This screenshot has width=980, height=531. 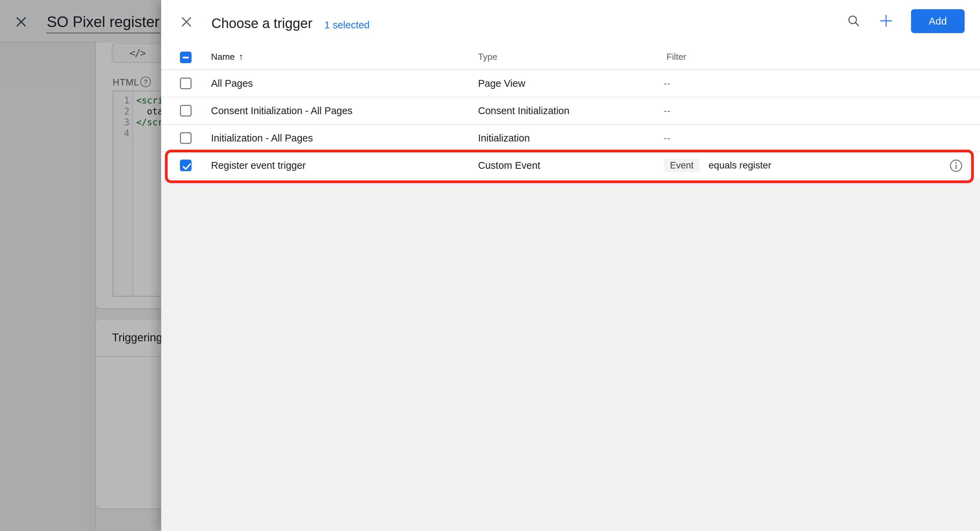 What do you see at coordinates (228, 57) in the screenshot?
I see `sort-by-name-header: Name ↑` at bounding box center [228, 57].